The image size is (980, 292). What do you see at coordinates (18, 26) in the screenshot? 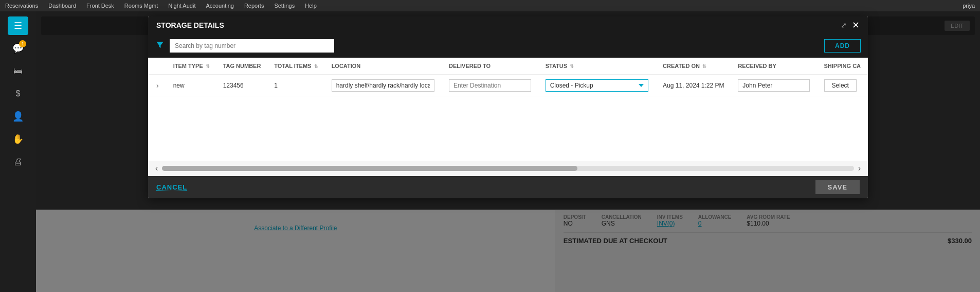
I see `menu-icon: ☰` at bounding box center [18, 26].